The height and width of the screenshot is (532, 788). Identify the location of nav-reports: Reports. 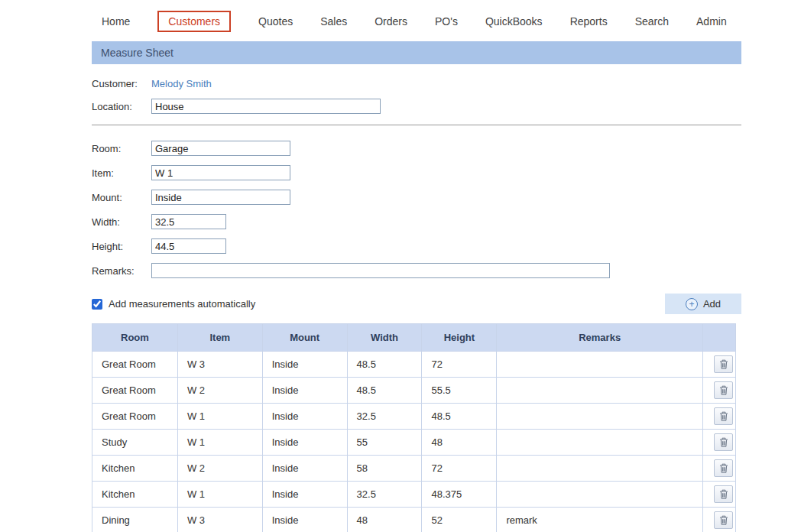
(589, 21).